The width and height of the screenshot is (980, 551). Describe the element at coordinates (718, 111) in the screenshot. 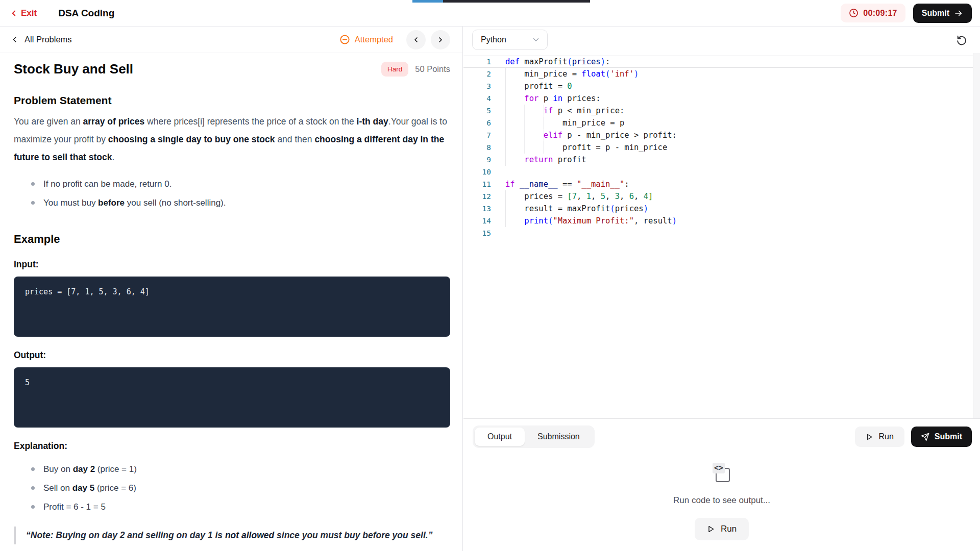

I see `code-line: 5 if p < min_price:` at that location.